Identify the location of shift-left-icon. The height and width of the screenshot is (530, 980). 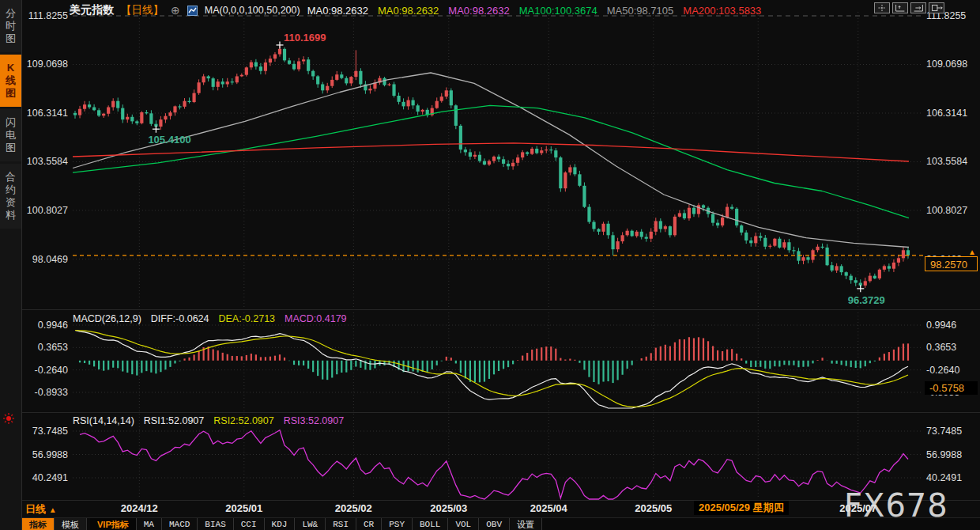
(900, 8).